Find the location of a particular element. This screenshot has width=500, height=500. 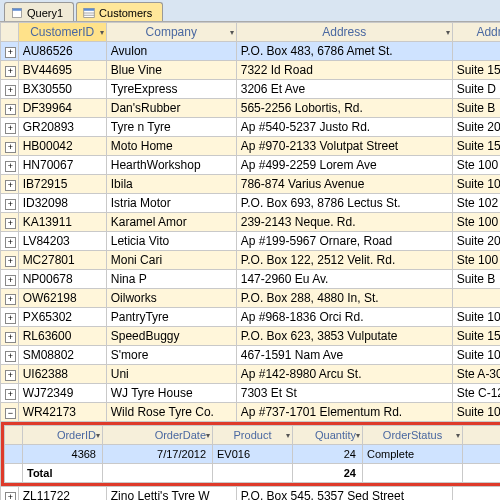

table-row: +OW62198OilworksP.O. Box 288, 4880 In, S… is located at coordinates (251, 298).